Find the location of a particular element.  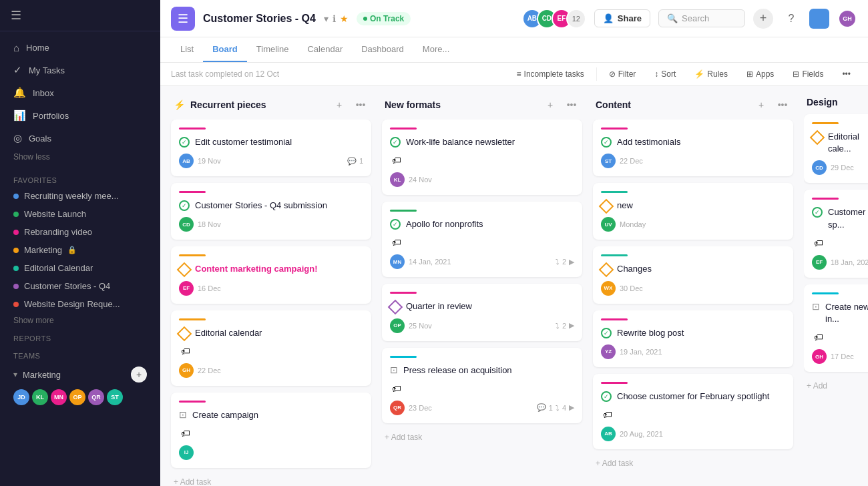

tab-list: List is located at coordinates (187, 49).